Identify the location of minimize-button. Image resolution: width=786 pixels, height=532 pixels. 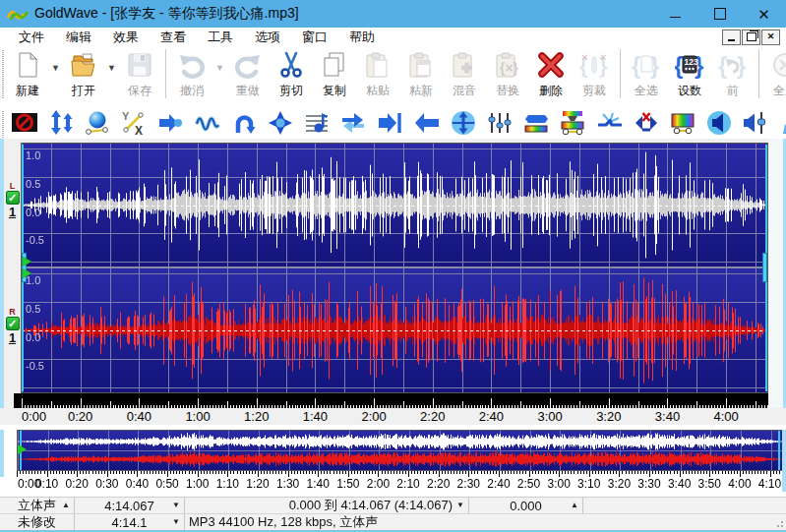
(675, 14).